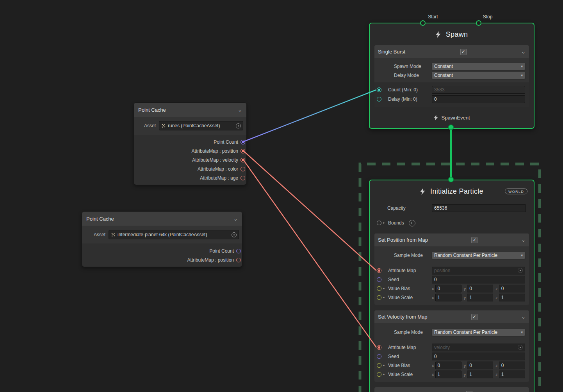 Image resolution: width=563 pixels, height=392 pixels. I want to click on delay-mode-dropdown: Constant ▾, so click(479, 75).